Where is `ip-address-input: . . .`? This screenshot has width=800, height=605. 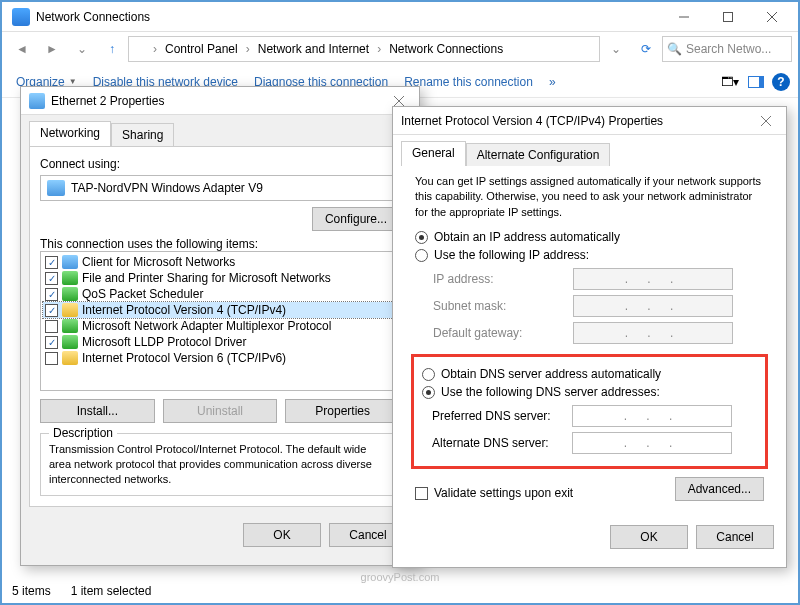 ip-address-input: . . . is located at coordinates (653, 279).